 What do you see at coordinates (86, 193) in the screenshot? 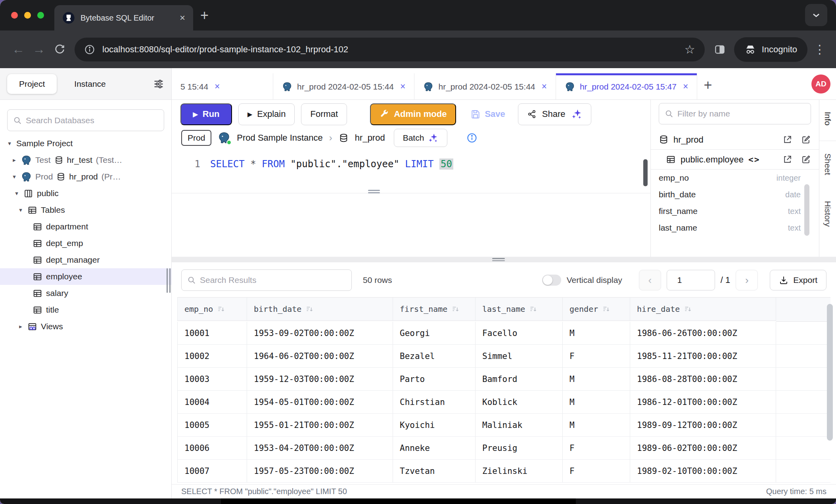
I see `tree-item-schema-public: ▾ public` at bounding box center [86, 193].